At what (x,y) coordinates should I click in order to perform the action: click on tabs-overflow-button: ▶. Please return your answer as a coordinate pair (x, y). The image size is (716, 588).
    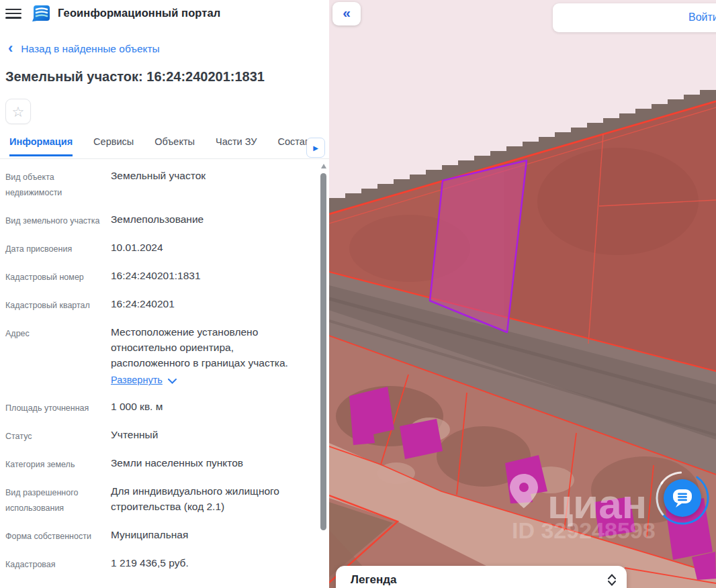
    Looking at the image, I should click on (316, 148).